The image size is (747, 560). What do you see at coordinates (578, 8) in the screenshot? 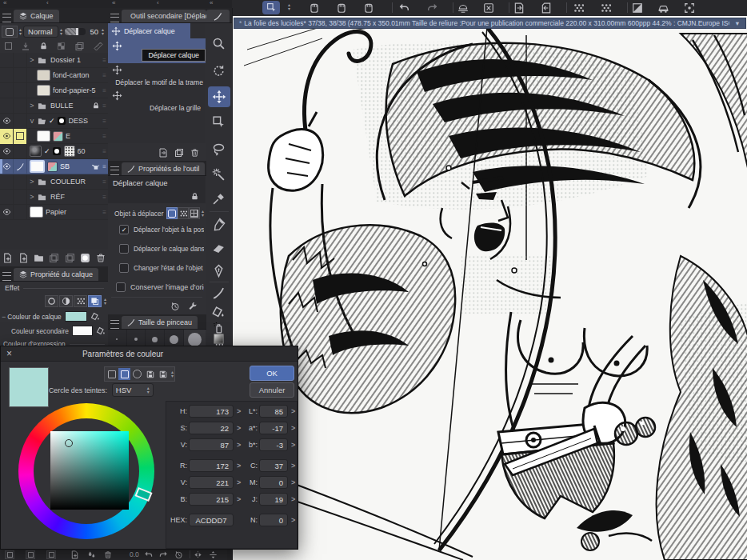
I see `add-tone-button` at bounding box center [578, 8].